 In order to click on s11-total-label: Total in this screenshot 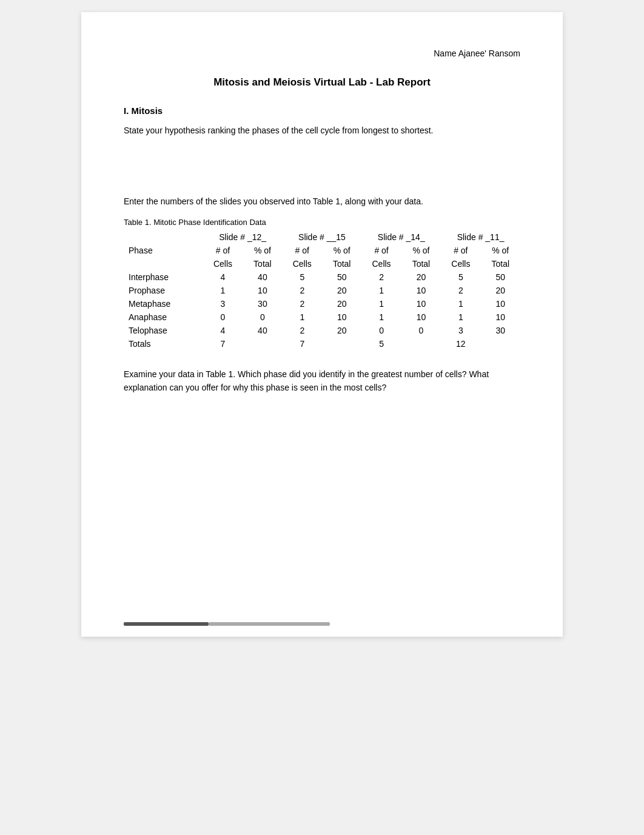, I will do `click(501, 264)`.